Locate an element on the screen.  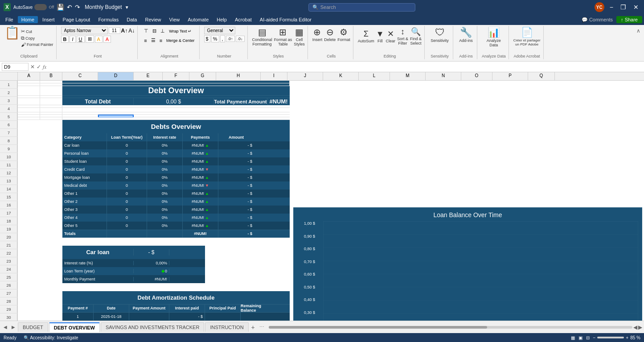
view-normal-button: ▦ is located at coordinates (573, 338).